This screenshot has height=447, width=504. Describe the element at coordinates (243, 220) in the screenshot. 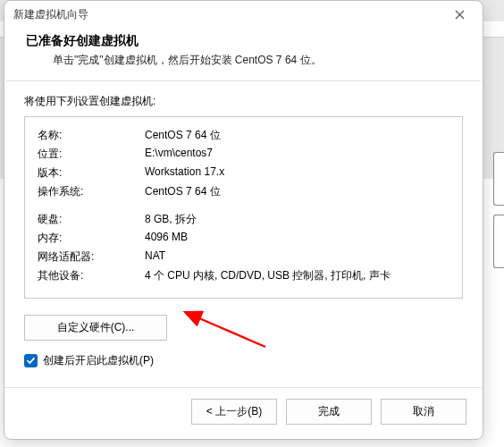

I see `table-row: 硬盘:8 GB, 拆分` at that location.